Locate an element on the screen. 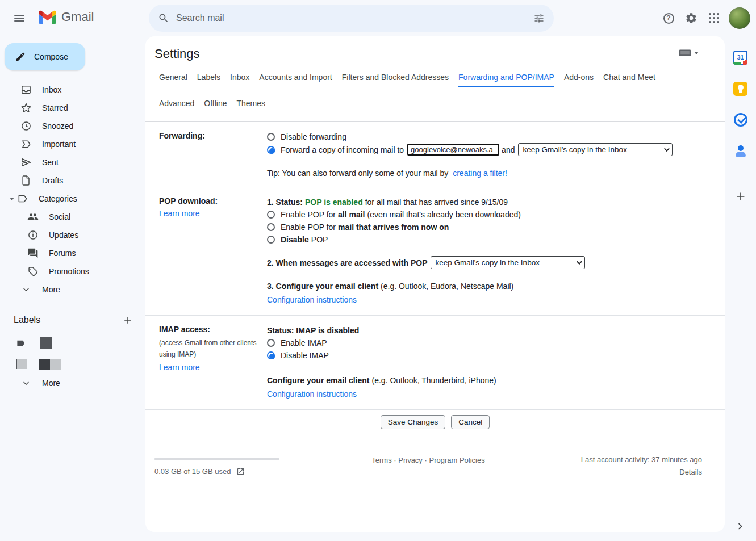 The height and width of the screenshot is (541, 756). search-button is located at coordinates (164, 18).